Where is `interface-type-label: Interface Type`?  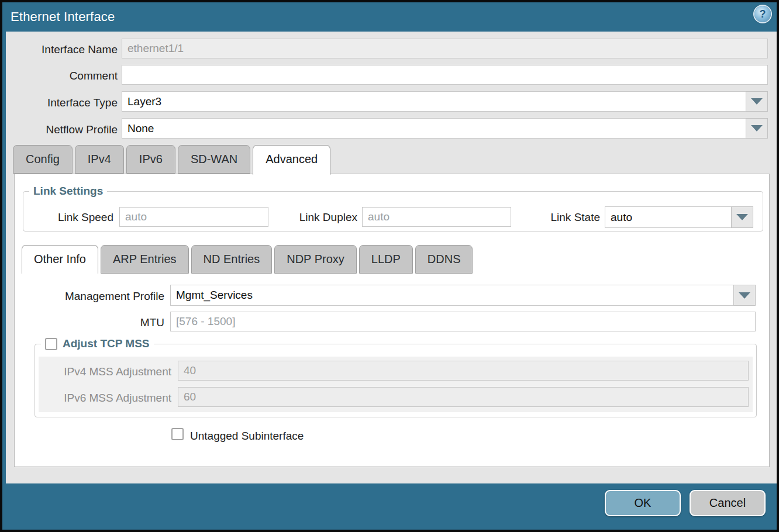 interface-type-label: Interface Type is located at coordinates (60, 103).